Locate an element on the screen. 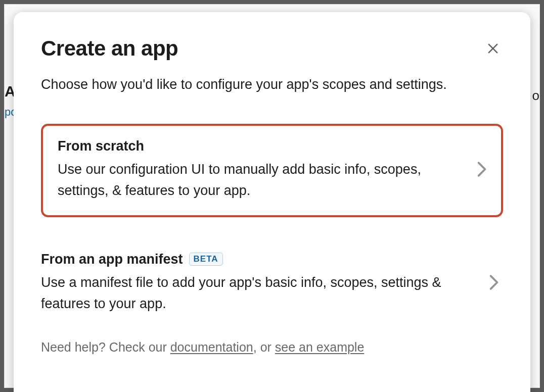 The height and width of the screenshot is (392, 544). close-button is located at coordinates (493, 50).